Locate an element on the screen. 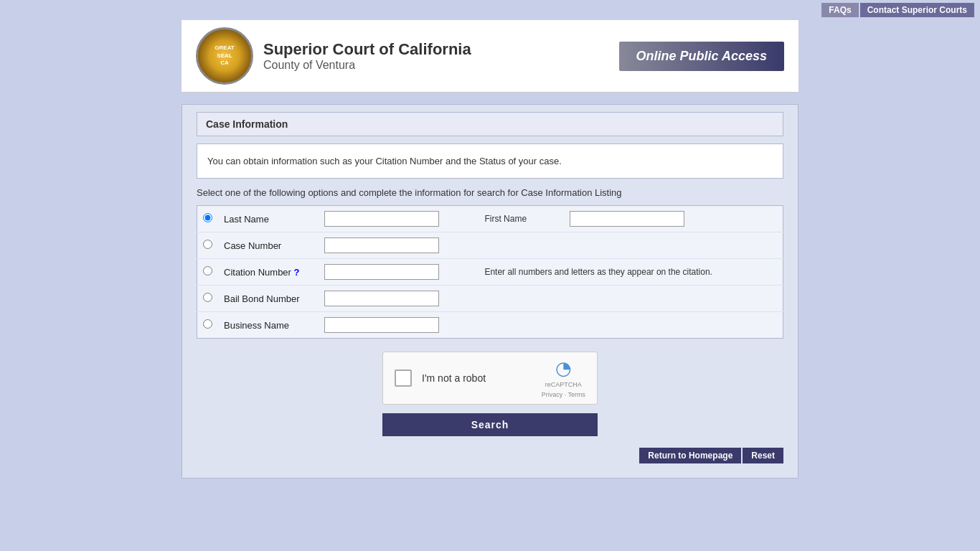  captcha-section: I'm not a robot ◔ reCAPTCHA Privacy · Te… is located at coordinates (490, 378).